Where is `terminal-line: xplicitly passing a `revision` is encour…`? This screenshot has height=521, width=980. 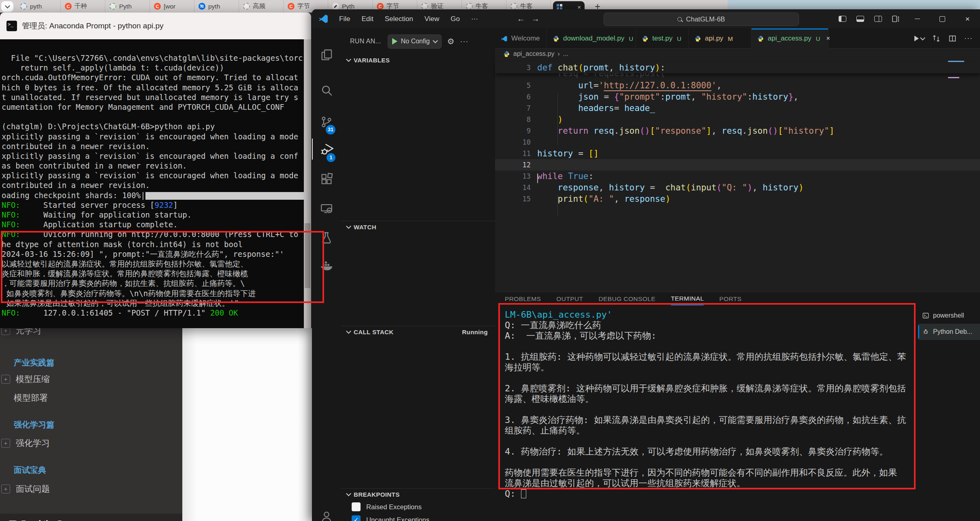 terminal-line: xplicitly passing a `revision` is encour… is located at coordinates (153, 156).